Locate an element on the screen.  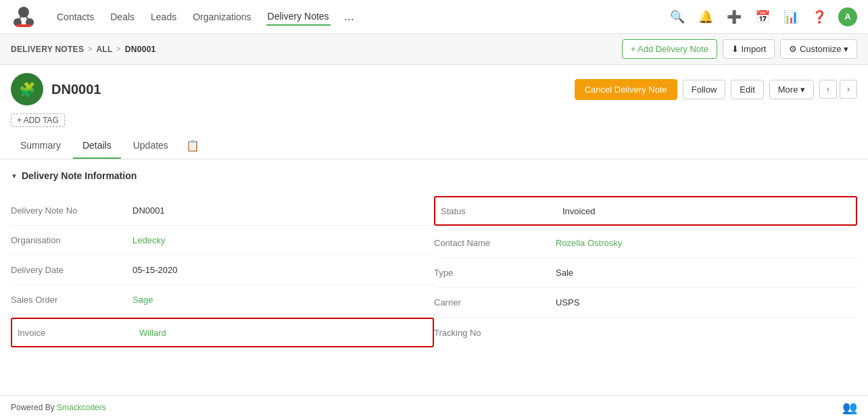
label-sales-order: Sales Order is located at coordinates (72, 300).